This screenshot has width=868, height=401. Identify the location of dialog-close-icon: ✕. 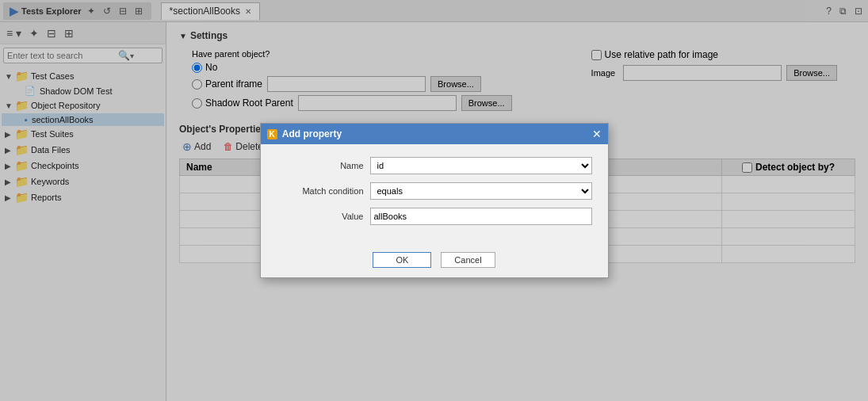
(597, 134).